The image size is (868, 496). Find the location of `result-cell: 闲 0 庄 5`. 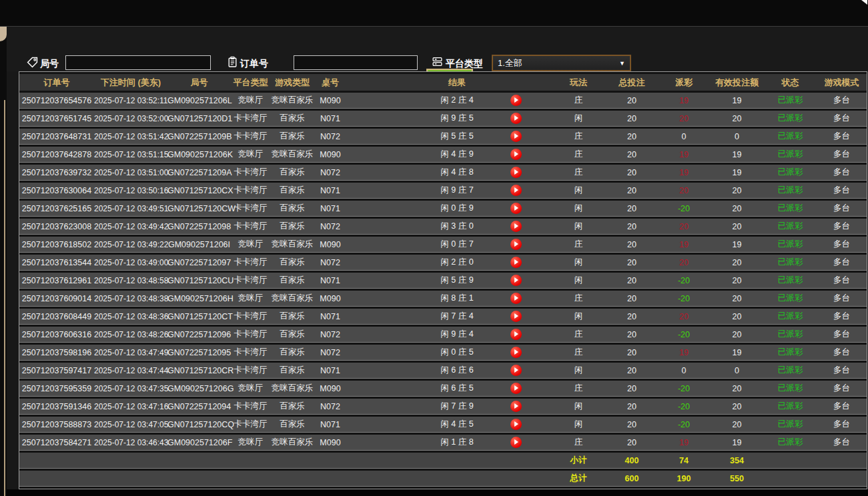

result-cell: 闲 0 庄 5 is located at coordinates (422, 353).